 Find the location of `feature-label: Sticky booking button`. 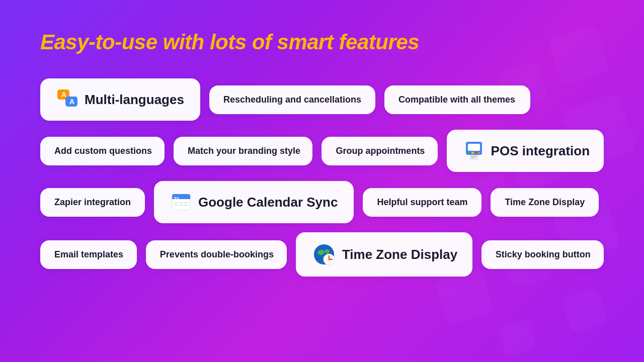

feature-label: Sticky booking button is located at coordinates (543, 254).